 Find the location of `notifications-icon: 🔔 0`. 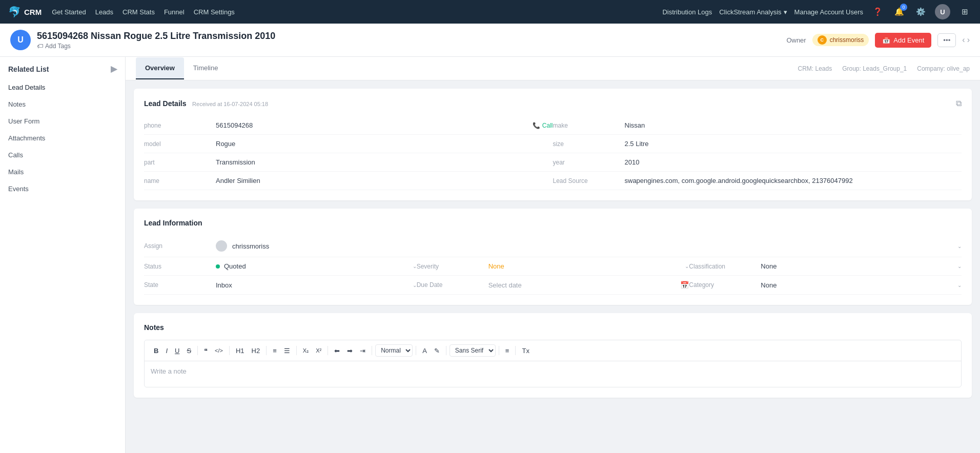

notifications-icon: 🔔 0 is located at coordinates (899, 12).